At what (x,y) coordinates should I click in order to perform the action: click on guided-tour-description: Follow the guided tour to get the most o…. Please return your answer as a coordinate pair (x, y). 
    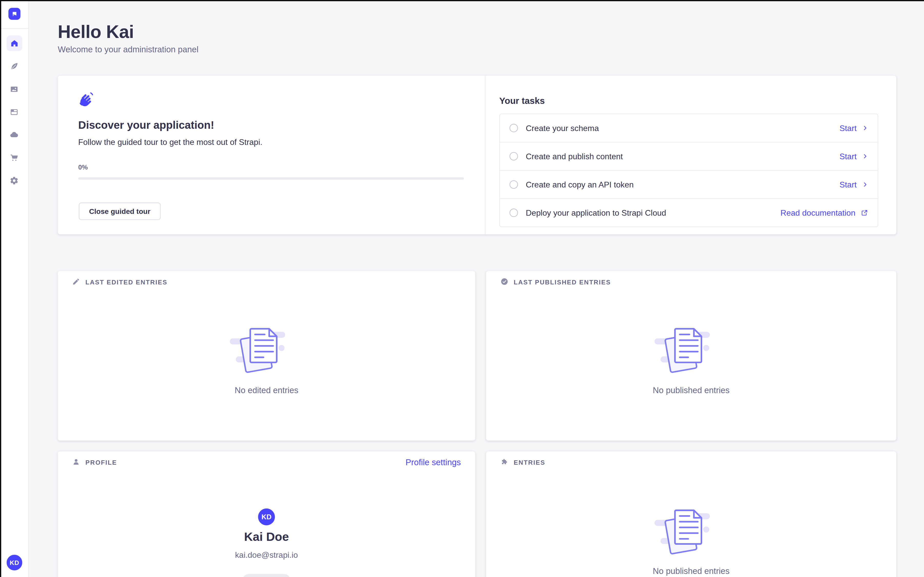
    Looking at the image, I should click on (170, 142).